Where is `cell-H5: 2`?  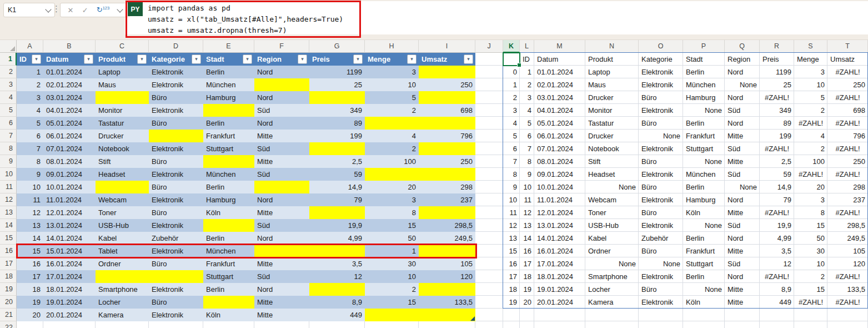
cell-H5: 2 is located at coordinates (392, 110).